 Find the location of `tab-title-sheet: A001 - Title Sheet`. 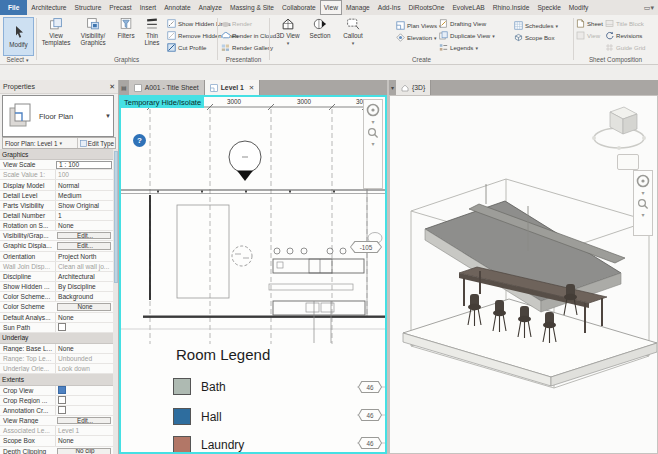

tab-title-sheet: A001 - Title Sheet is located at coordinates (167, 88).